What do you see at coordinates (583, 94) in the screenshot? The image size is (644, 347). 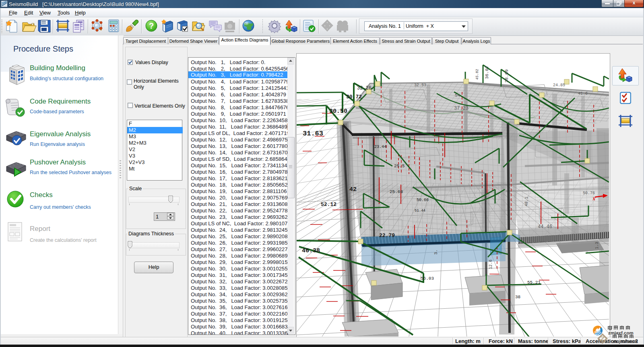 I see `svg-text: 41.6` at bounding box center [583, 94].